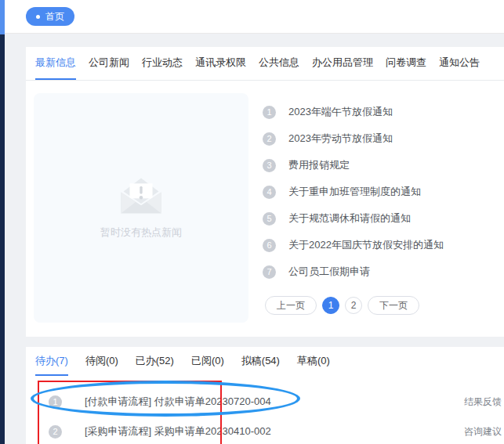  I want to click on empty-mail-icon, so click(141, 196).